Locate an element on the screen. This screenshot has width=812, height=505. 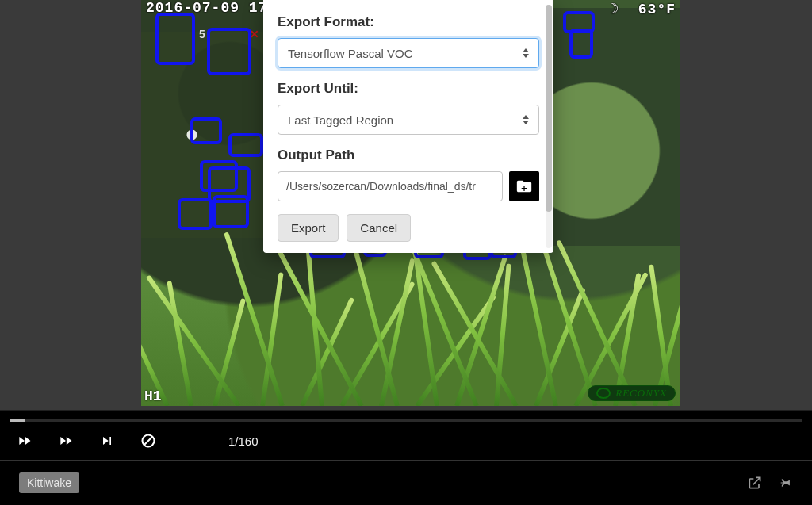
pin-icon is located at coordinates (785, 483).